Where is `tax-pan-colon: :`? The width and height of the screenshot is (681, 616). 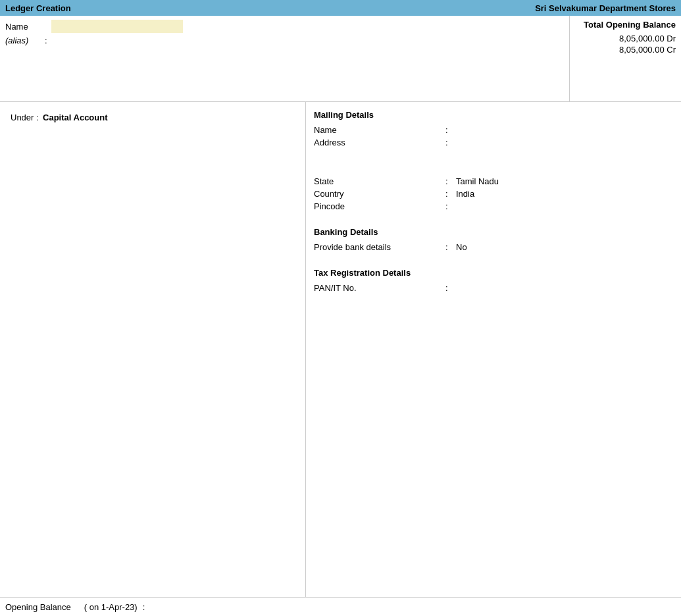
tax-pan-colon: : is located at coordinates (451, 288).